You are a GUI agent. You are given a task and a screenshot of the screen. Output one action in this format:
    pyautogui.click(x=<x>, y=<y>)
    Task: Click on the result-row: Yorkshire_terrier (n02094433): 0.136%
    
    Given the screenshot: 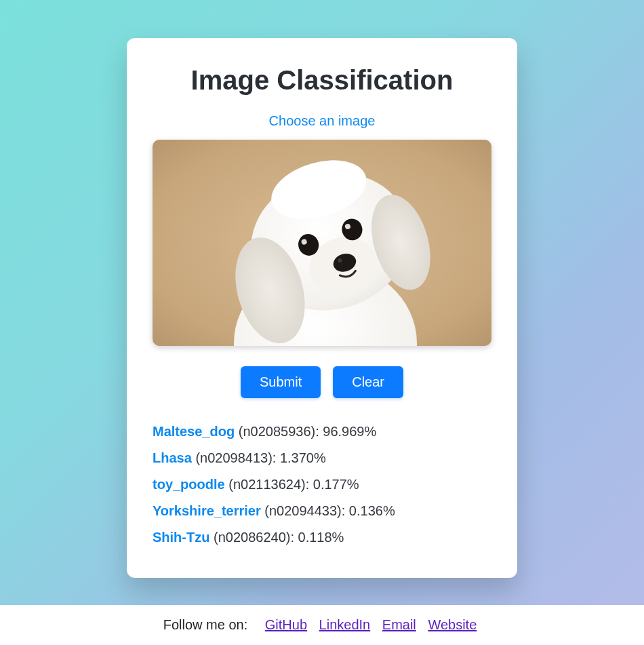 What is the action you would take?
    pyautogui.click(x=322, y=511)
    